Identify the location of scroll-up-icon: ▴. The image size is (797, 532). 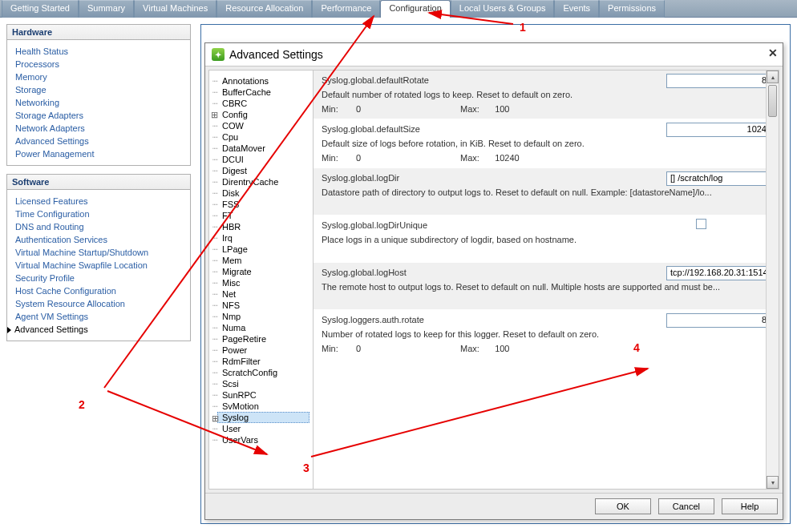
(773, 77).